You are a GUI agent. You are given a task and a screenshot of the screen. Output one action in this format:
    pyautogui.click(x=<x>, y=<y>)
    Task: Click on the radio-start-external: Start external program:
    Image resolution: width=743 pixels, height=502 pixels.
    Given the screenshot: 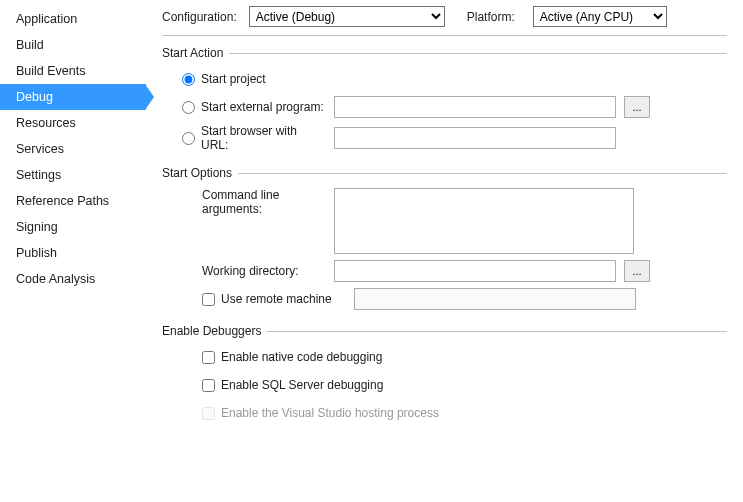 What is the action you would take?
    pyautogui.click(x=254, y=107)
    